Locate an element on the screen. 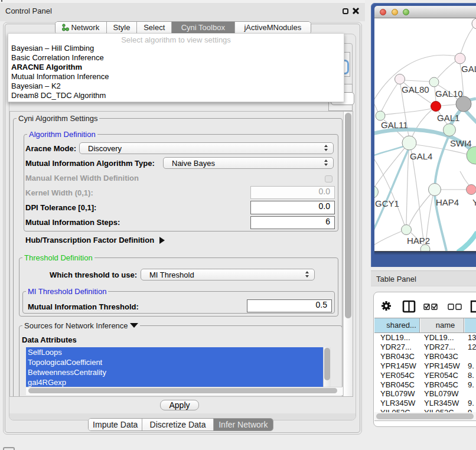 The width and height of the screenshot is (476, 450). svg-text: SWI4 is located at coordinates (461, 143).